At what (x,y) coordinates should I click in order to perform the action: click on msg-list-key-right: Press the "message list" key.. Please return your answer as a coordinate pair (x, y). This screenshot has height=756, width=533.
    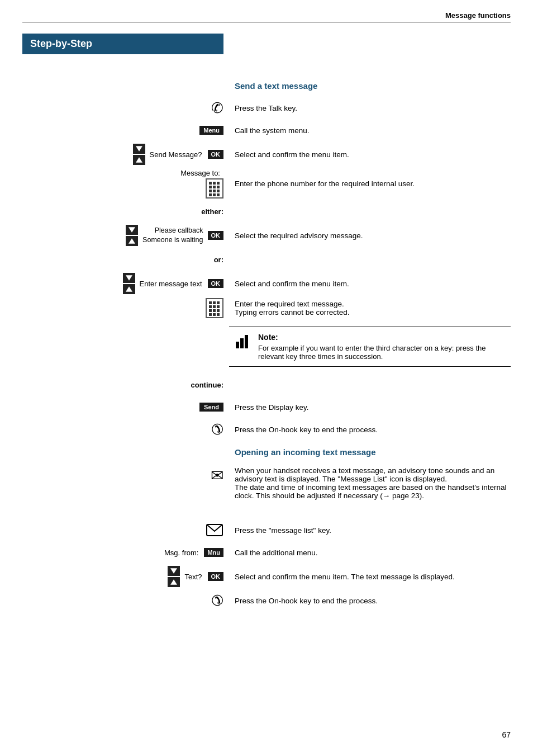
    Looking at the image, I should click on (370, 530).